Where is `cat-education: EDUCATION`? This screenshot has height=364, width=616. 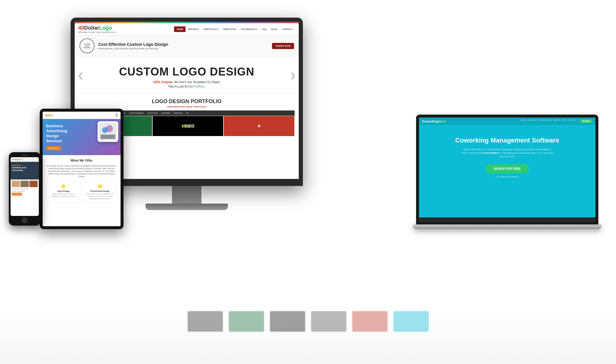
cat-education: EDUCATION is located at coordinates (153, 113).